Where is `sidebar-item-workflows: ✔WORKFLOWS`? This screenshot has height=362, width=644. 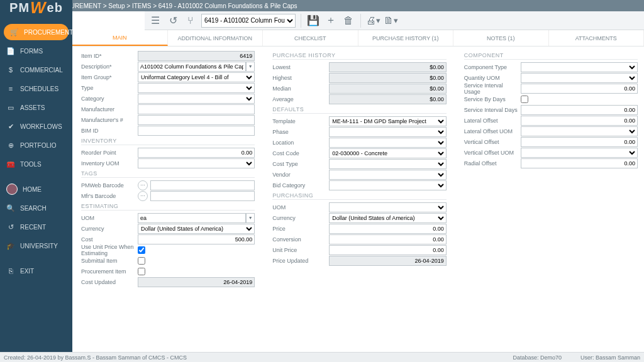 sidebar-item-workflows: ✔WORKFLOWS is located at coordinates (36, 126).